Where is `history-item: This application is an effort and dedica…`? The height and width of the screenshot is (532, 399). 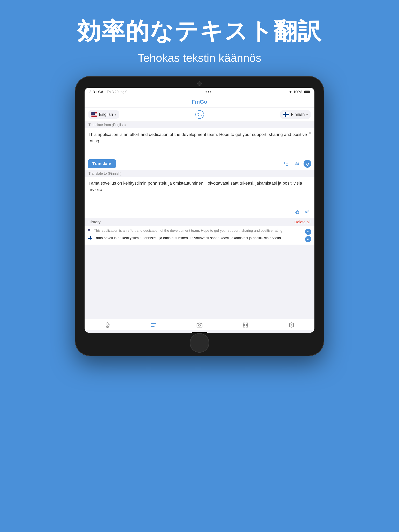 history-item: This application is an effort and dedica… is located at coordinates (200, 236).